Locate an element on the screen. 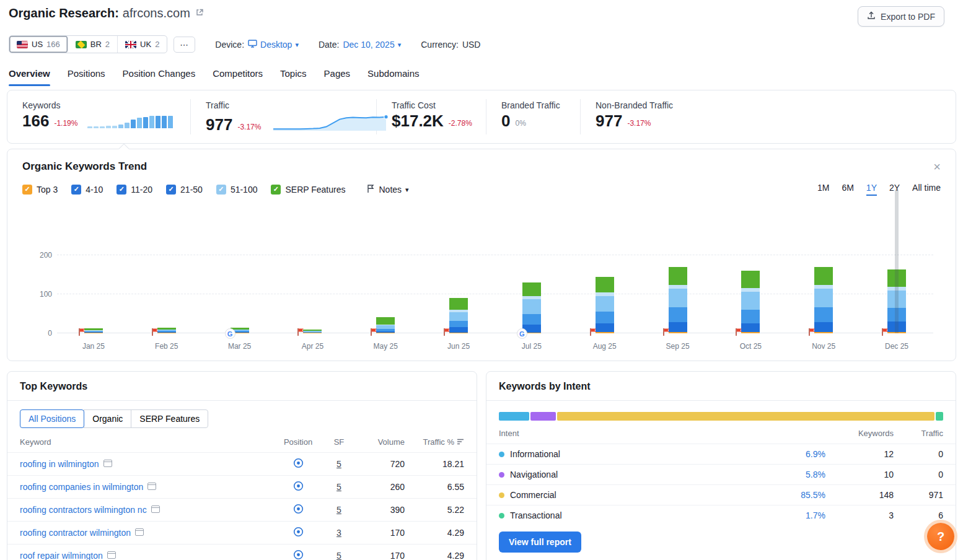 This screenshot has height=560, width=963. more-countries-button: ⋯ is located at coordinates (185, 45).